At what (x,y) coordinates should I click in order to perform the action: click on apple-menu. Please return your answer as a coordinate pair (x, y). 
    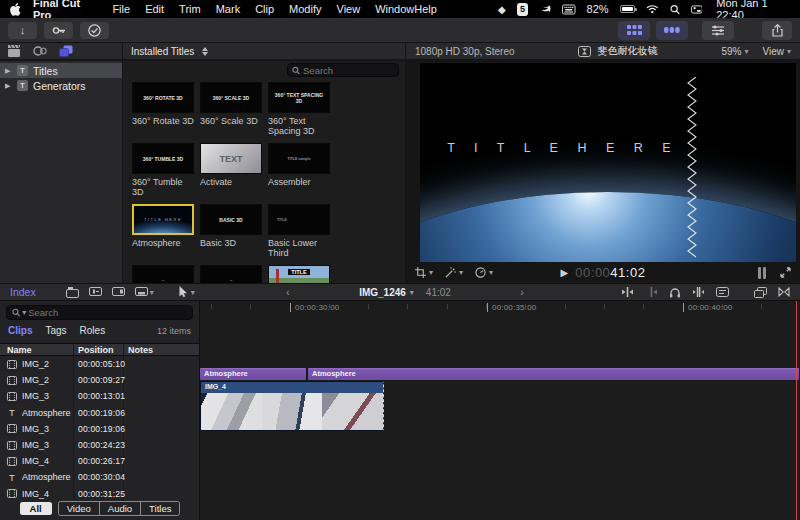
    Looking at the image, I should click on (16, 10).